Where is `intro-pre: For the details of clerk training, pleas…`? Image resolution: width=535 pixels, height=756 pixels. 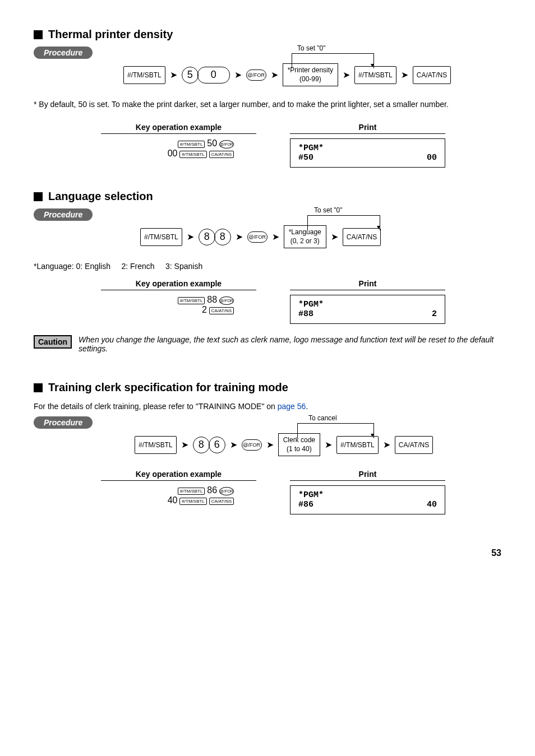 intro-pre: For the details of clerk training, pleas… is located at coordinates (156, 406).